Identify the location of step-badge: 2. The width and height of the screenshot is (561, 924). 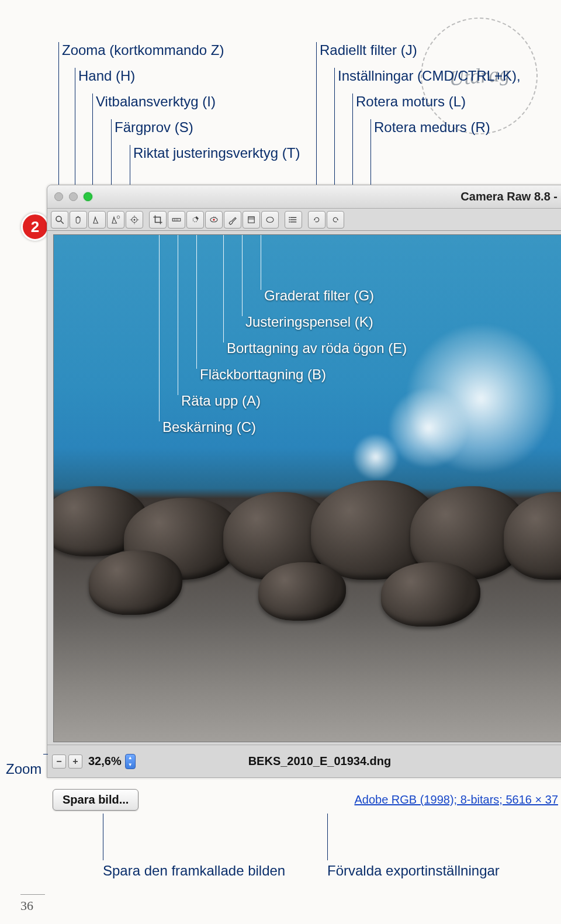
(35, 227).